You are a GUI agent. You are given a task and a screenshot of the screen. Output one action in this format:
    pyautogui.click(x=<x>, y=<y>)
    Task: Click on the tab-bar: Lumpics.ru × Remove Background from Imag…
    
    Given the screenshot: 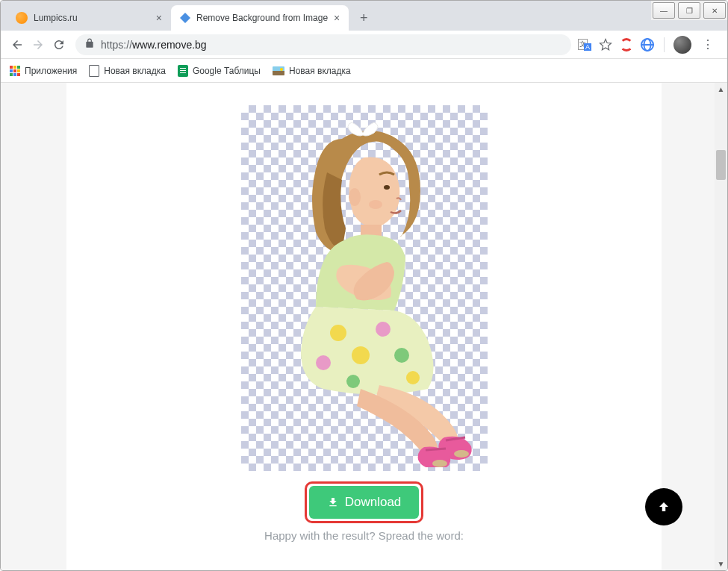 What is the action you would take?
    pyautogui.click(x=364, y=16)
    